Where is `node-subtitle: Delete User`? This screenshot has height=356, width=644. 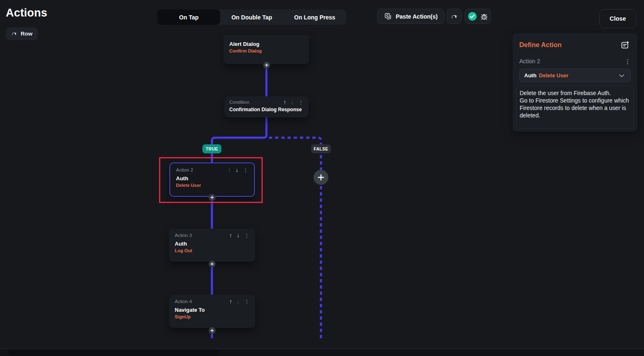 node-subtitle: Delete User is located at coordinates (212, 185).